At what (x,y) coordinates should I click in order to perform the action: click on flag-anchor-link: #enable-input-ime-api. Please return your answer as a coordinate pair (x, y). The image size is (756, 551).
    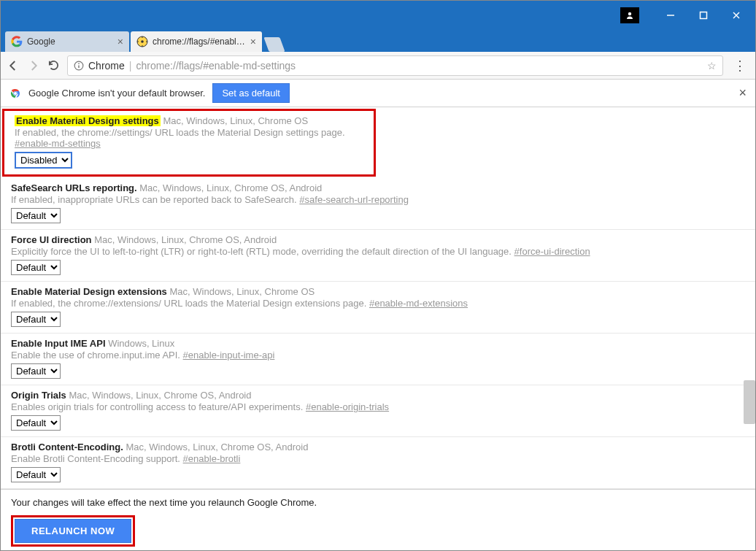
    Looking at the image, I should click on (229, 355).